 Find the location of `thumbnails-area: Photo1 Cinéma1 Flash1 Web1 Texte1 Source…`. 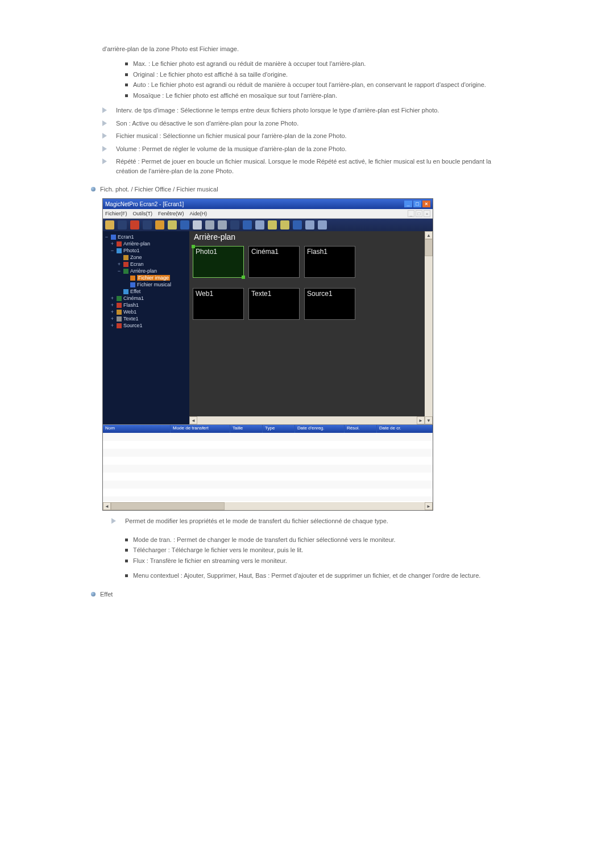

thumbnails-area: Photo1 Cinéma1 Flash1 Web1 Texte1 Source… is located at coordinates (307, 333).